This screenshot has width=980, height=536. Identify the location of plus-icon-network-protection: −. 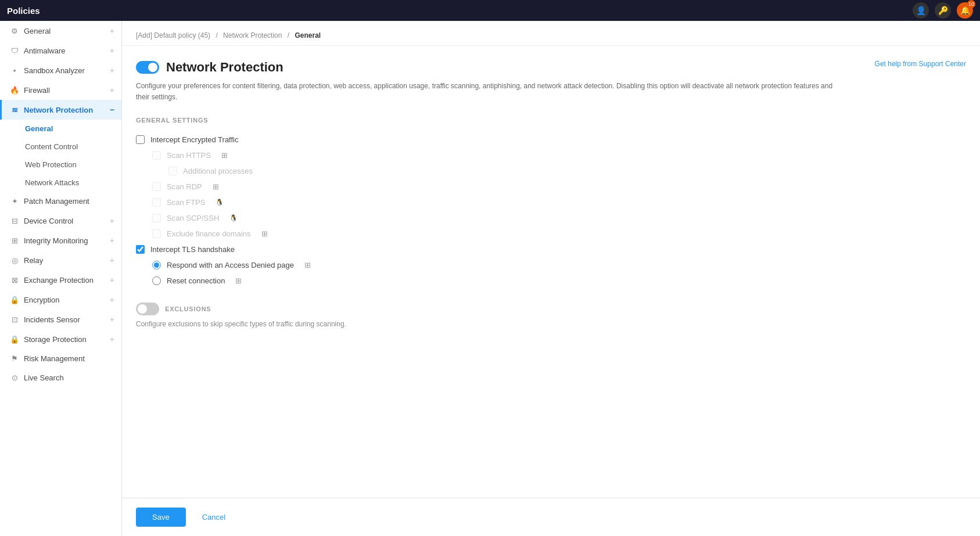
(112, 110).